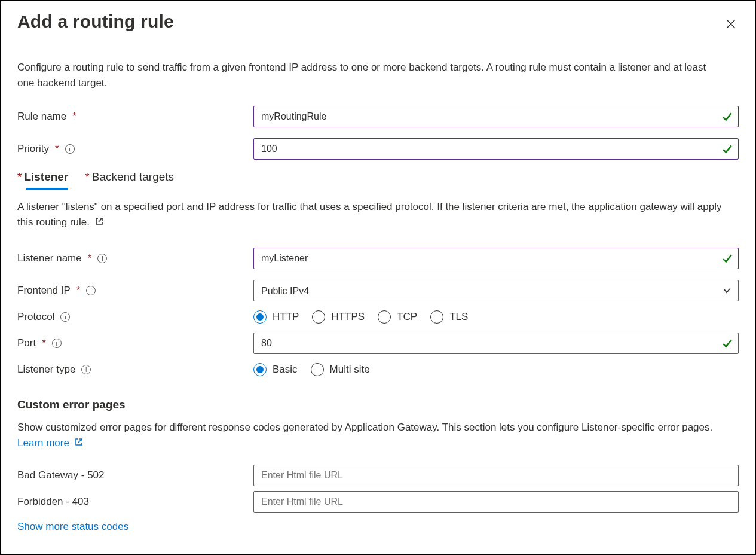 This screenshot has height=555, width=756. Describe the element at coordinates (50, 443) in the screenshot. I see `learn-more-link: Learn more` at that location.